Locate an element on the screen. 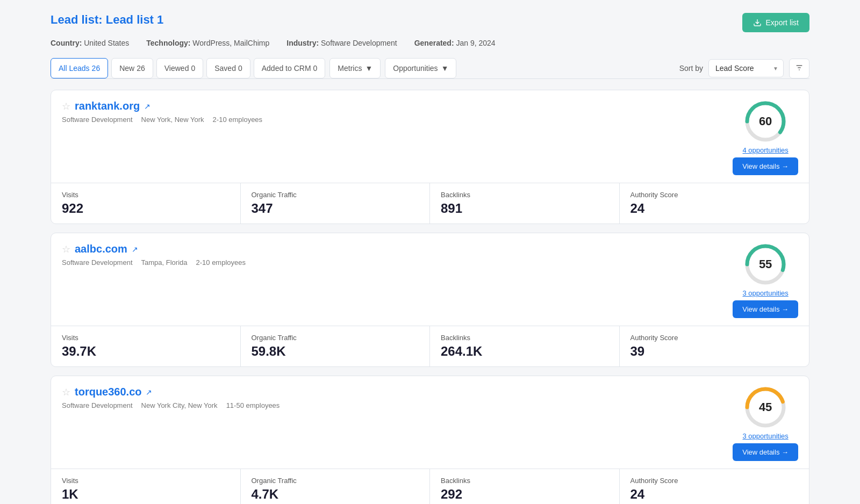 The width and height of the screenshot is (860, 504). opportunities-link: 4 opportunities is located at coordinates (765, 150).